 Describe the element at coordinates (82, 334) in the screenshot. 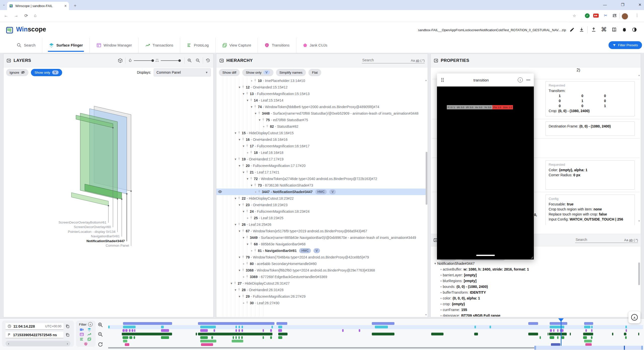

I see `window-manager-trace-icon` at that location.